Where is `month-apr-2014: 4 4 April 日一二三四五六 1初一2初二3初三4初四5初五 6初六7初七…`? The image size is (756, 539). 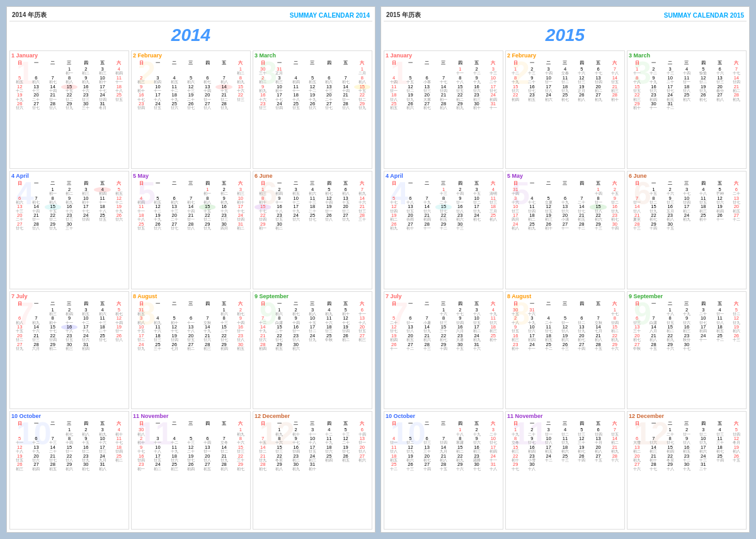 month-apr-2014: 4 4 April 日一二三四五六 1初一2初二3初三4初四5初五 6初六7初七… is located at coordinates (69, 230).